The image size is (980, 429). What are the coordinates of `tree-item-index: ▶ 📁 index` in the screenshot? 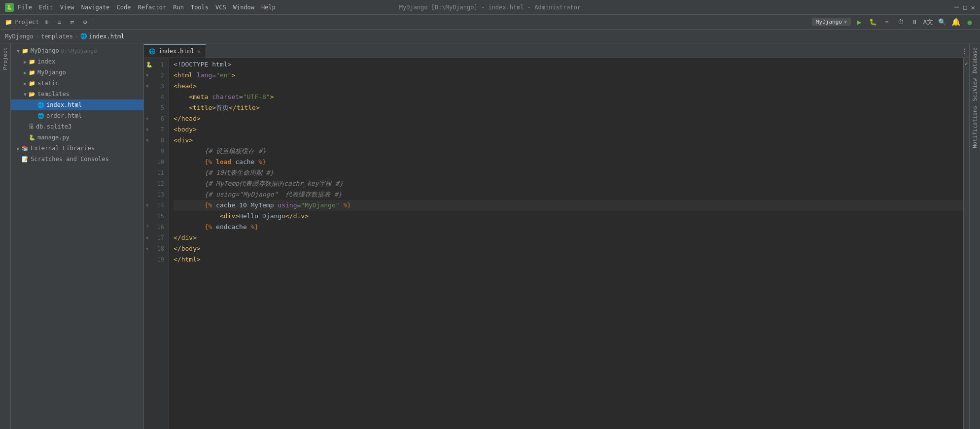 It's located at (77, 62).